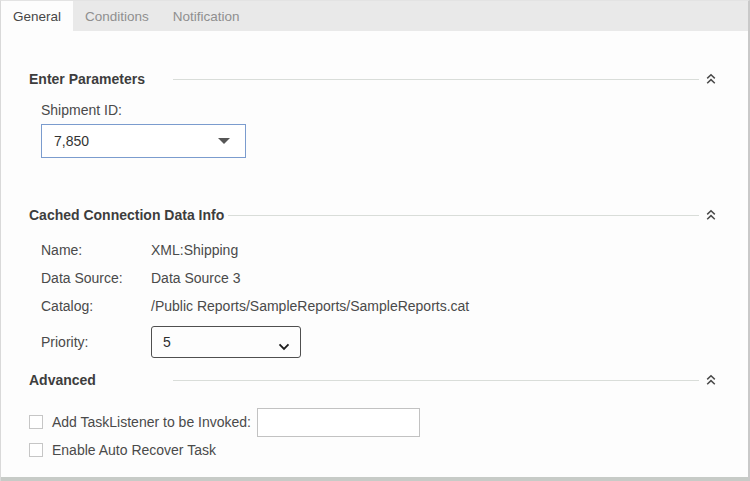 The height and width of the screenshot is (481, 750). What do you see at coordinates (72, 141) in the screenshot?
I see `shipment-id-value: 7,850` at bounding box center [72, 141].